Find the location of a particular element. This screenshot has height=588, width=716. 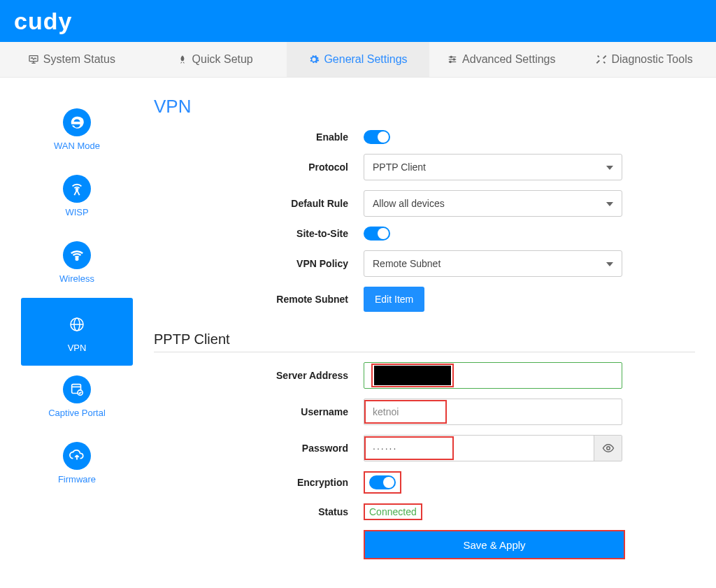

label-enable: Enable is located at coordinates (259, 137).